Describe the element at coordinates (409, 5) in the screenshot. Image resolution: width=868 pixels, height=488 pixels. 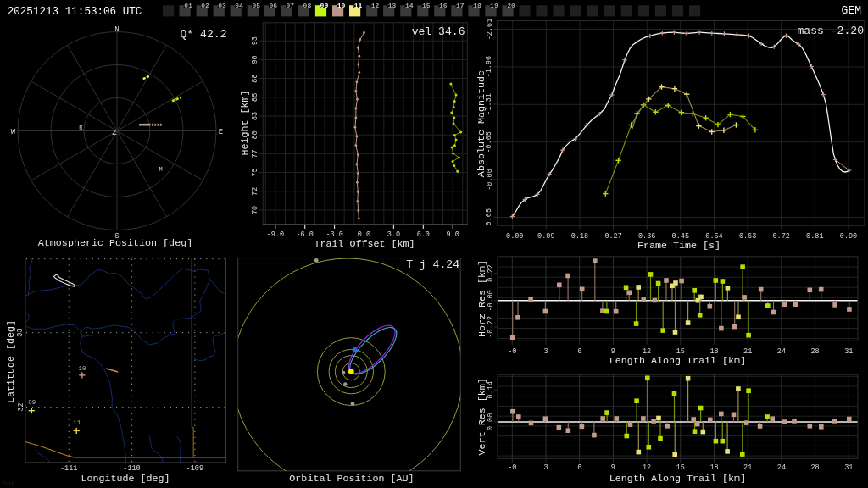
I see `svg-text: 14` at that location.